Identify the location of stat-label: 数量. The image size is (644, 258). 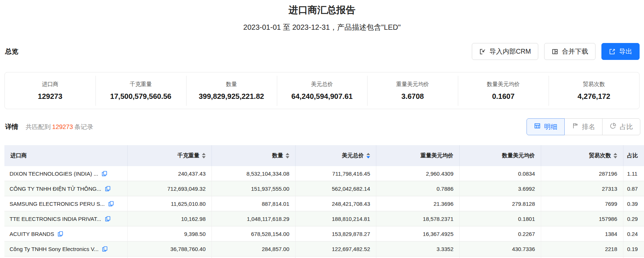
(231, 85).